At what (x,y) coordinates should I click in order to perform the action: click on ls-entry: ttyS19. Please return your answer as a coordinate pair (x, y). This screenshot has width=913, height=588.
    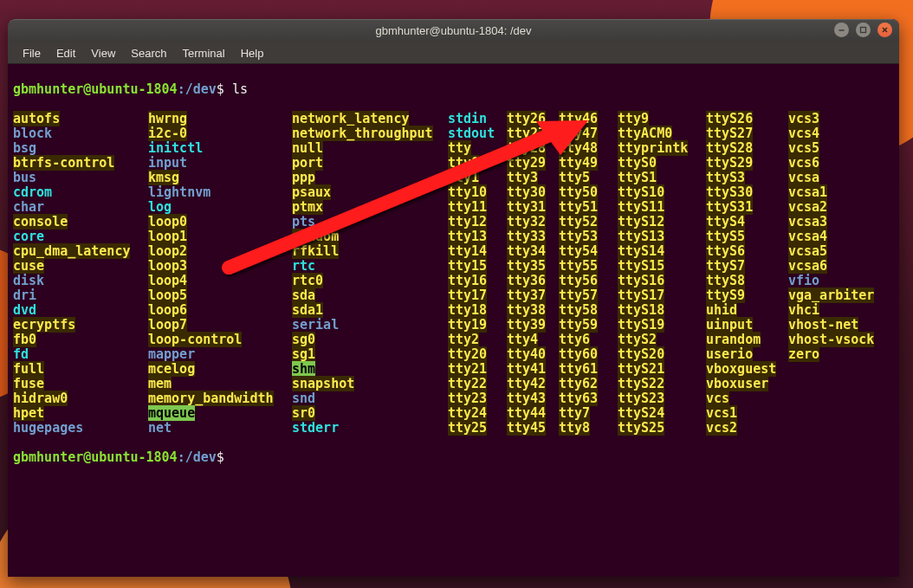
    Looking at the image, I should click on (662, 326).